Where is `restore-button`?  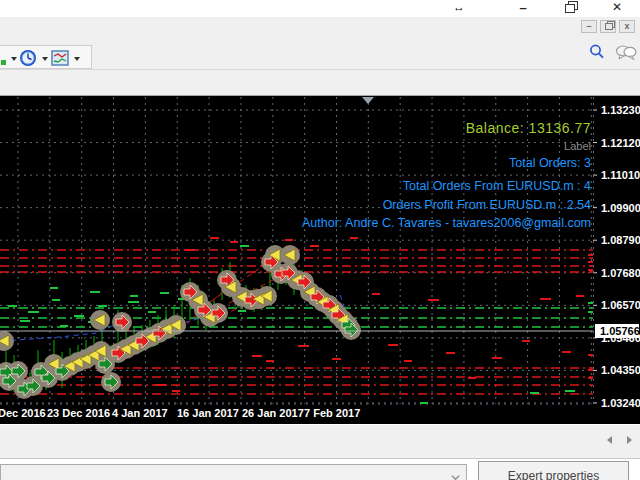 restore-button is located at coordinates (569, 8).